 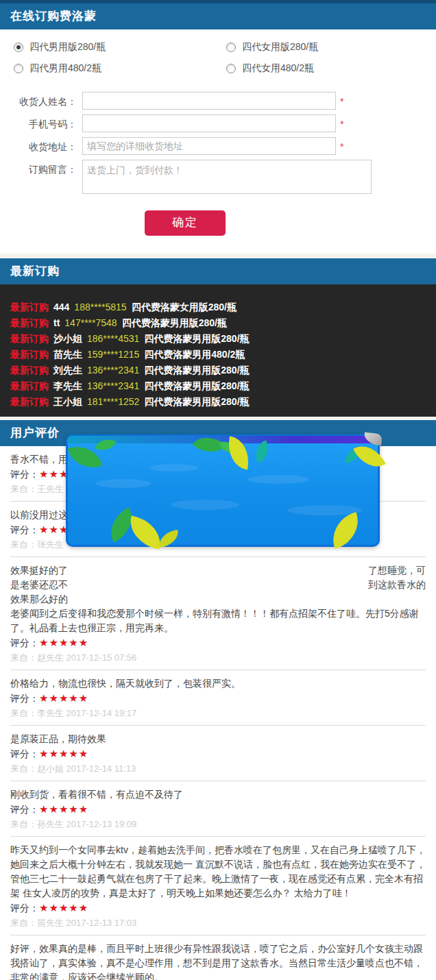 What do you see at coordinates (218, 599) in the screenshot?
I see `review-text-fragment-line: 效果那么好的` at bounding box center [218, 599].